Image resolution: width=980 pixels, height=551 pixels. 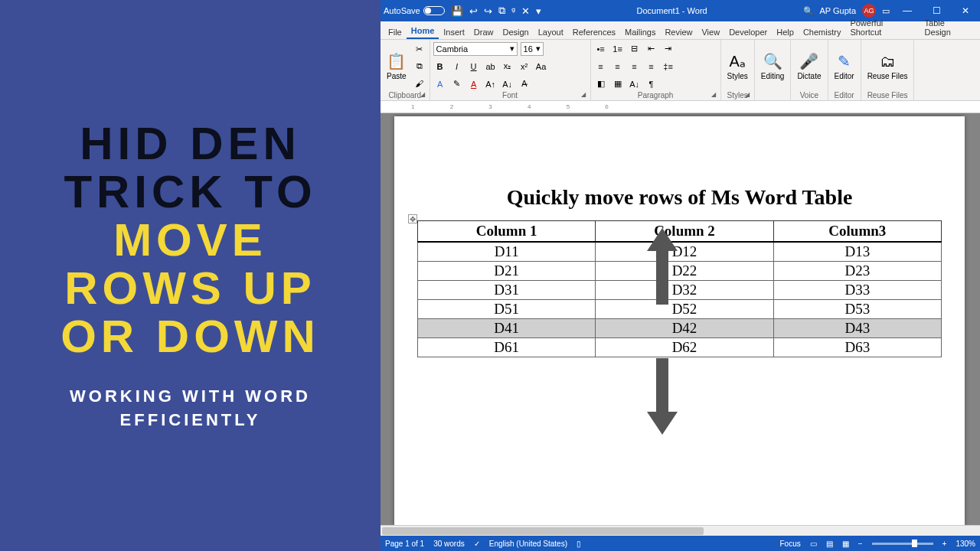 I want to click on justify-button: ≡, so click(x=652, y=67).